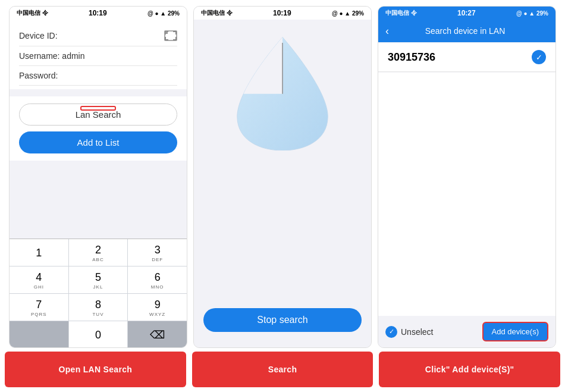 The height and width of the screenshot is (392, 565). What do you see at coordinates (282, 13) in the screenshot?
I see `status-bar-2: 中国电信 令 10:19 @ ● ▲ 29%` at bounding box center [282, 13].